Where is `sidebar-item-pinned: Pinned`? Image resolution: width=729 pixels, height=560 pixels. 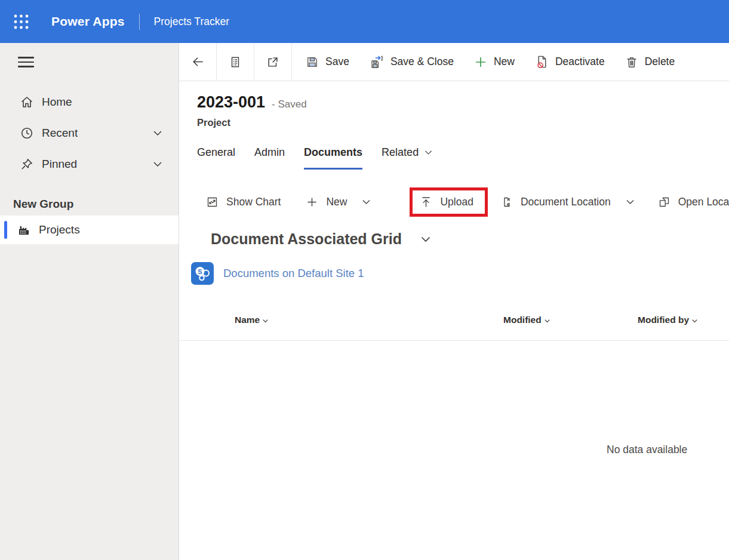 sidebar-item-pinned: Pinned is located at coordinates (90, 164).